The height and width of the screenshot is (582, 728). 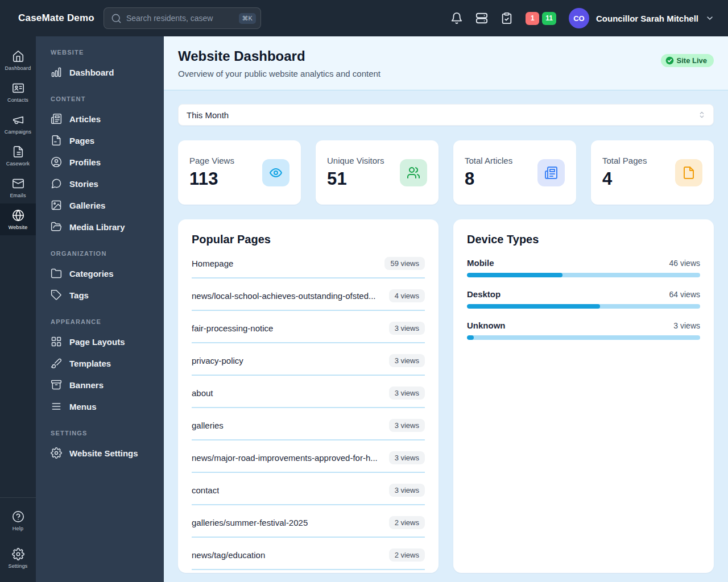 What do you see at coordinates (579, 18) in the screenshot?
I see `avatar: CO` at bounding box center [579, 18].